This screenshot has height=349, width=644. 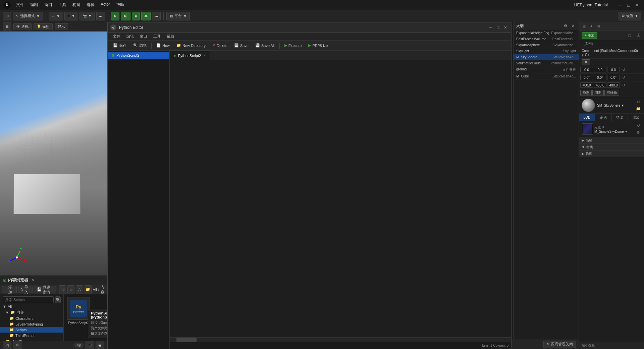 What do you see at coordinates (32, 318) in the screenshot?
I see `tree-item-characters: 📁 Characters` at bounding box center [32, 318].